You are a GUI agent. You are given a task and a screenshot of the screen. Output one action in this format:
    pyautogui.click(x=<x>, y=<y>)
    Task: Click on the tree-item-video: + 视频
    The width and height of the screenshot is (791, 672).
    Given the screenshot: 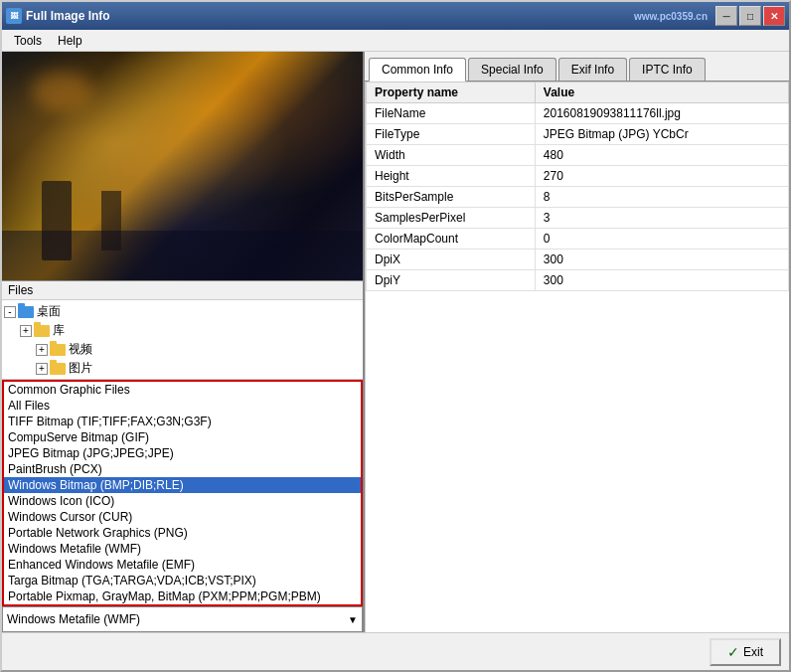 What is the action you would take?
    pyautogui.click(x=183, y=350)
    